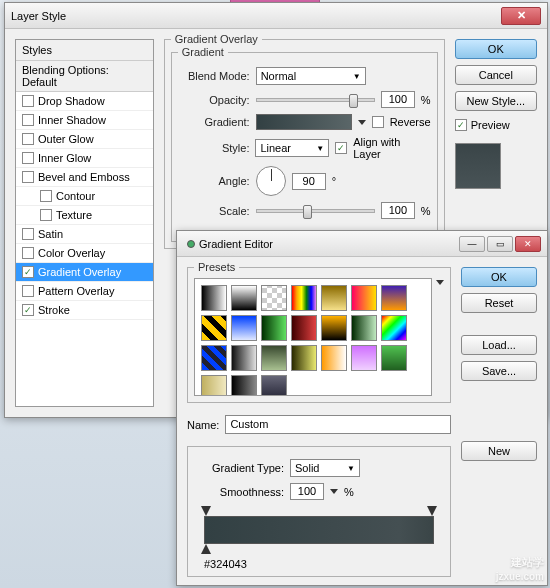 The height and width of the screenshot is (588, 550). What do you see at coordinates (84, 158) in the screenshot?
I see `style-item-inner-glow: Inner Glow` at bounding box center [84, 158].